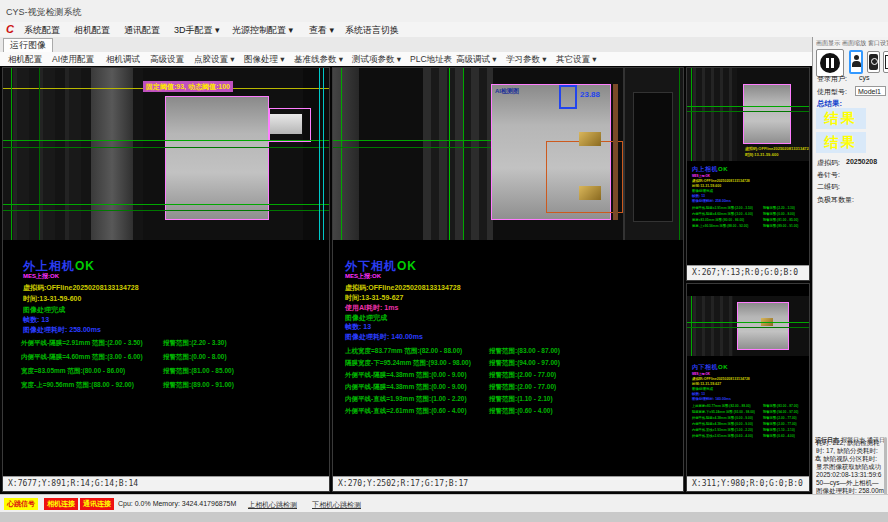  Describe the element at coordinates (508, 154) in the screenshot. I see `camera-image-outer-bottom: AI检测图 23.88` at that location.